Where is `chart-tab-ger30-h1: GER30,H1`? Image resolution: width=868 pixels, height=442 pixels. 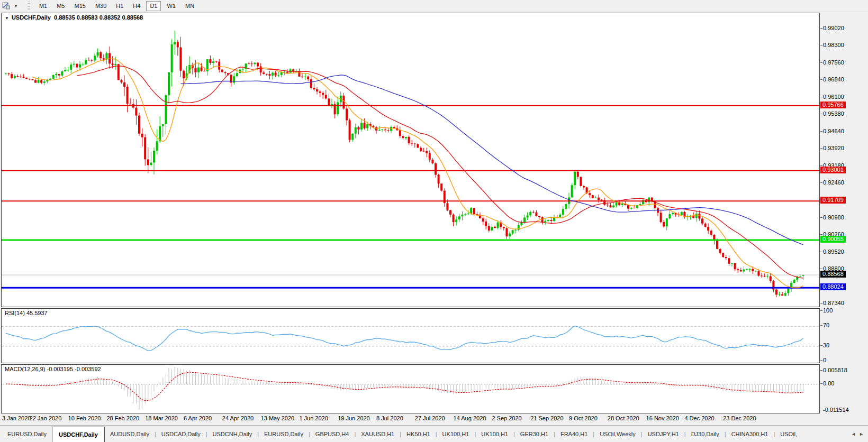 chart-tab-ger30-h1: GER30,H1 is located at coordinates (535, 434).